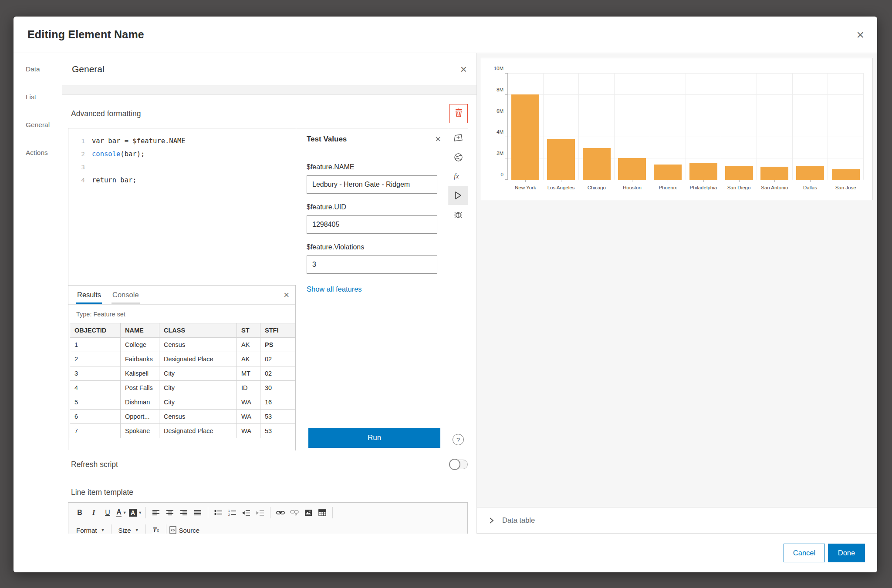 This screenshot has height=588, width=892. What do you see at coordinates (87, 530) in the screenshot?
I see `format-dropdown-label: Format` at bounding box center [87, 530].